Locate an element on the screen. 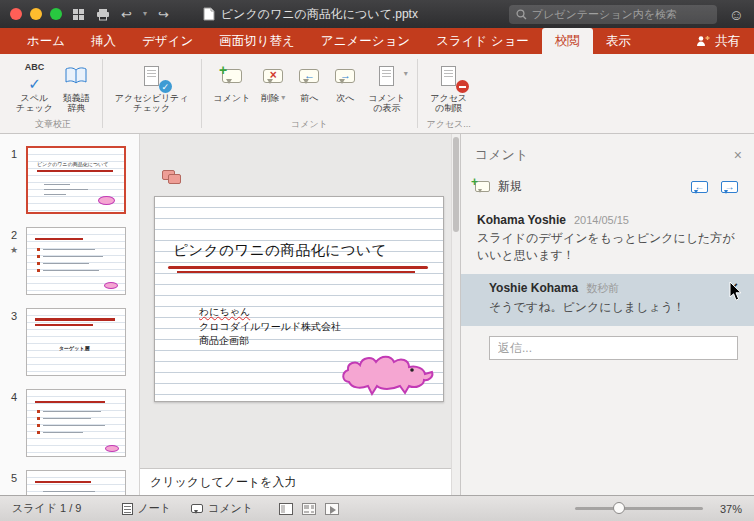  slide-number: 2★ is located at coordinates (14, 261).